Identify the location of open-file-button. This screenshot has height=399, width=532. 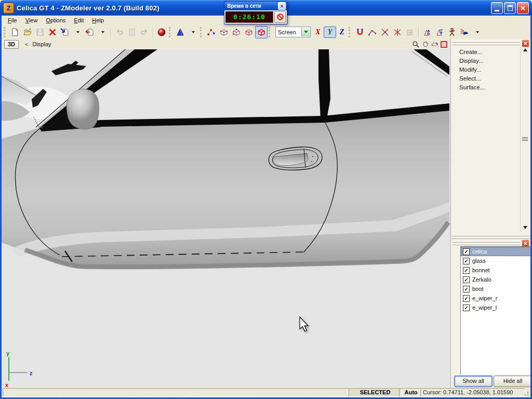
(28, 32).